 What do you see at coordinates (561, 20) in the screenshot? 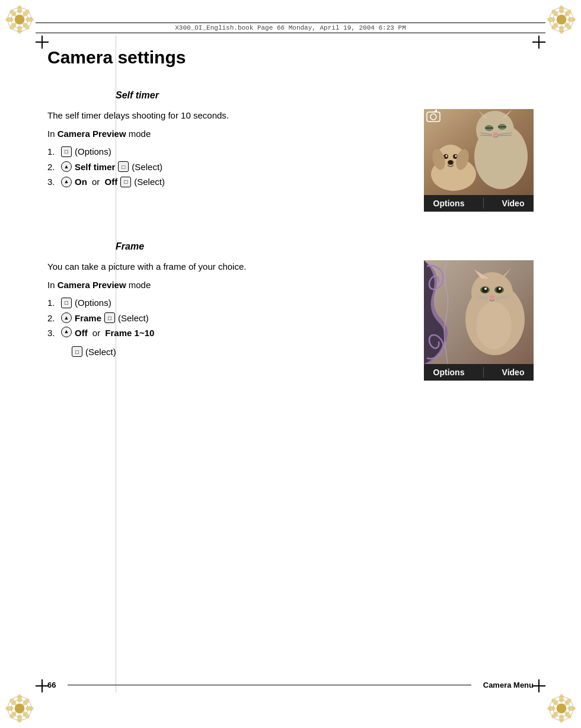
I see `corner-decoration-tr` at bounding box center [561, 20].